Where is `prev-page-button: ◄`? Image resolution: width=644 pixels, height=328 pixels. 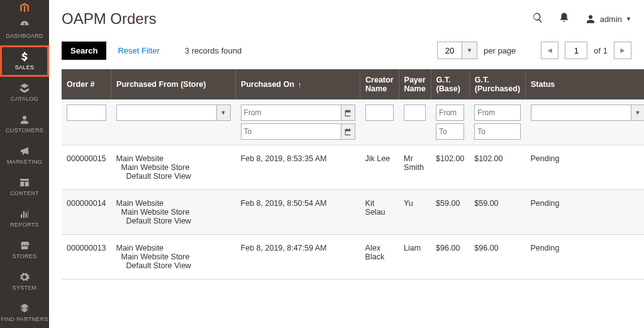
prev-page-button: ◄ is located at coordinates (550, 50).